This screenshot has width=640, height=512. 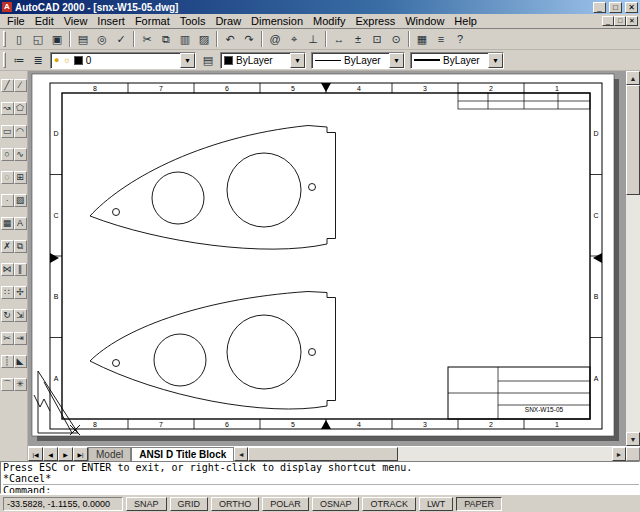 I want to click on offset-tool: ∥, so click(x=20, y=270).